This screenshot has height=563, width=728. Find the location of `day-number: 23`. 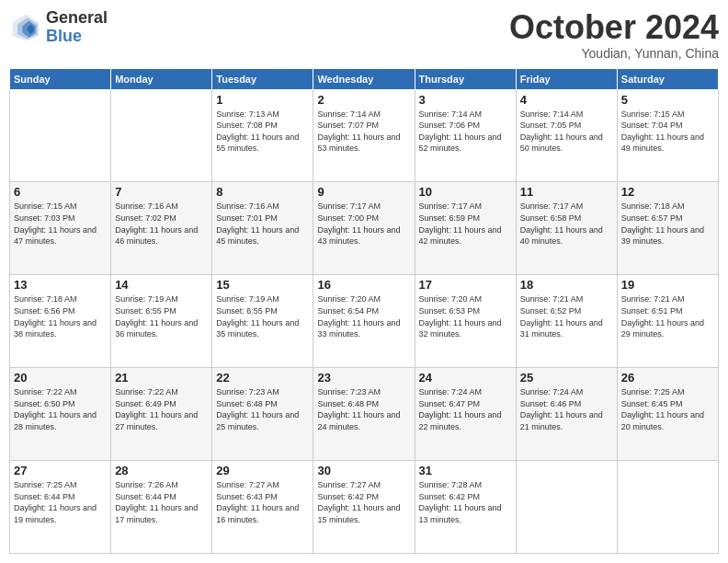

day-number: 23 is located at coordinates (364, 377).